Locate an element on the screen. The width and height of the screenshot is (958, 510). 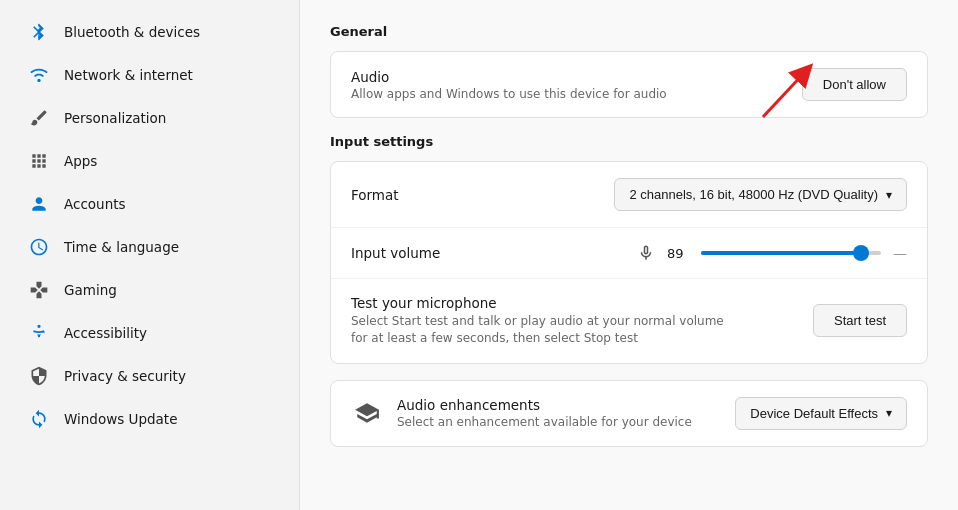
slider-thumb is located at coordinates (861, 253).